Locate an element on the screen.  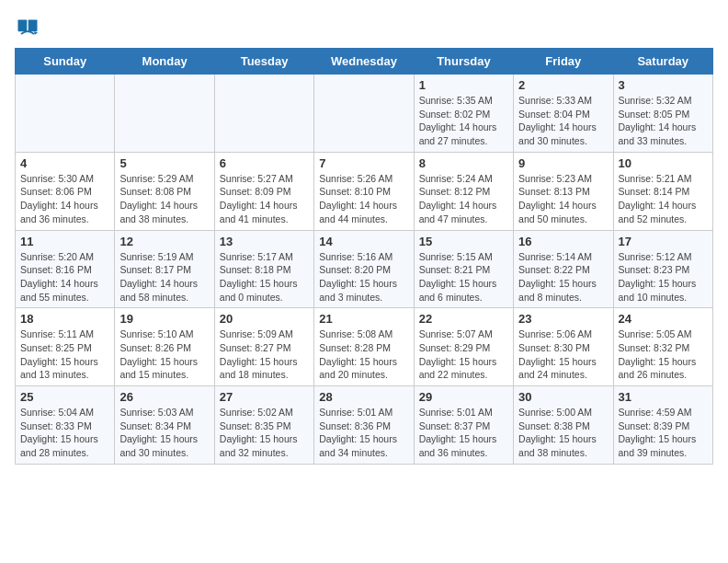
day-detail: Sunrise: 5:04 AMSunset: 8:33 PMDaylight:… is located at coordinates (64, 432).